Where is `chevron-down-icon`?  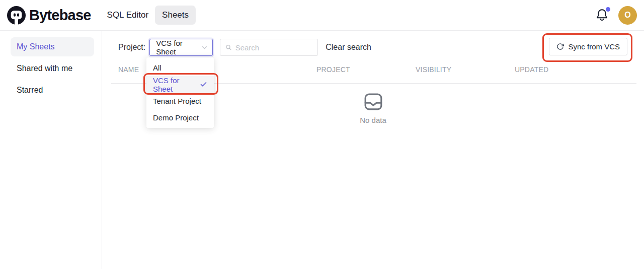 chevron-down-icon is located at coordinates (204, 47).